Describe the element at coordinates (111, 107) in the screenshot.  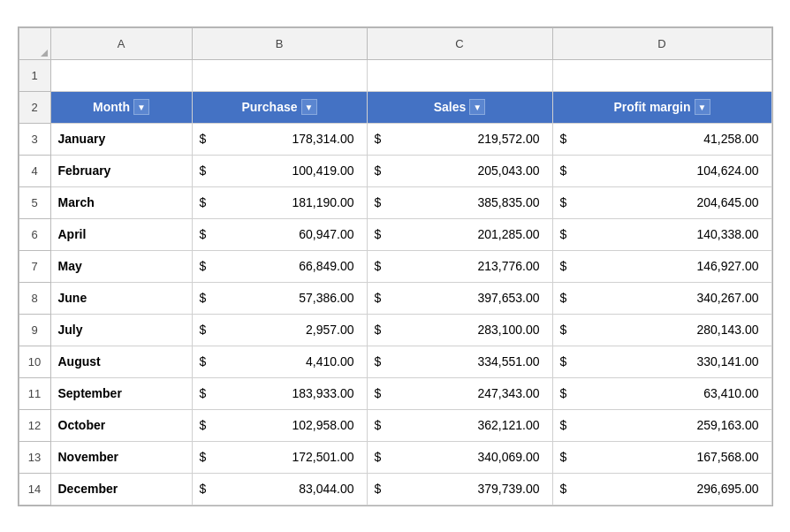
I see `month-label: Month` at that location.